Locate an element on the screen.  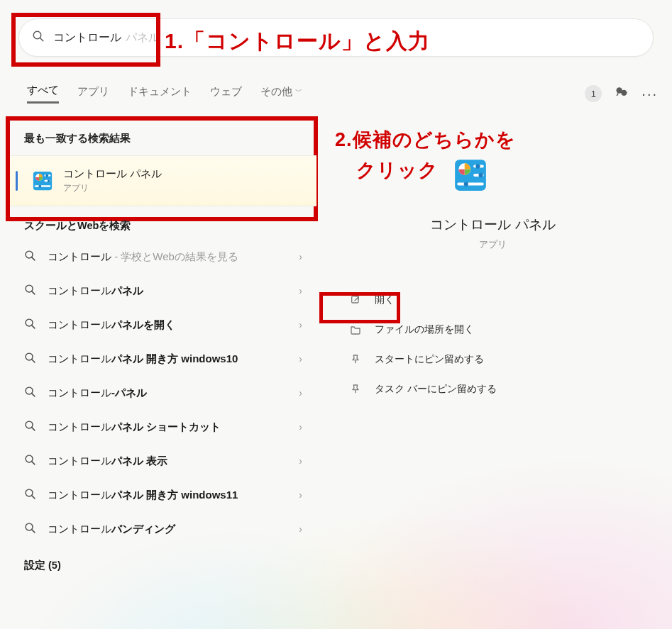
selection-indicator is located at coordinates (17, 181).